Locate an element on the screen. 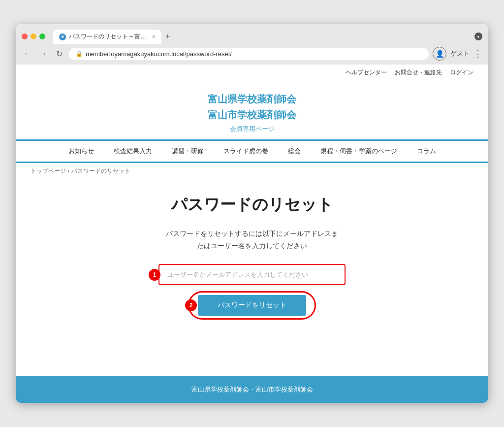  step2-badge: 2 is located at coordinates (191, 305).